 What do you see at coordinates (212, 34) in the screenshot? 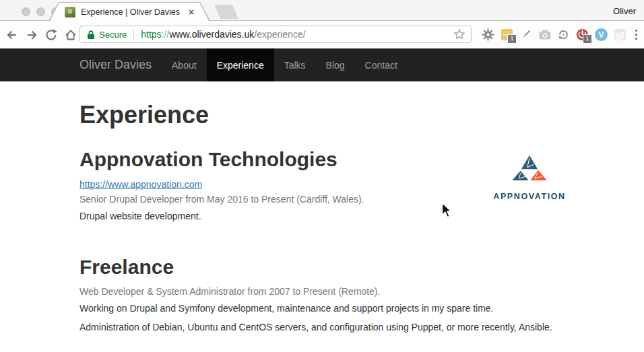
I see `url-host: www.oliverdavies.uk` at bounding box center [212, 34].